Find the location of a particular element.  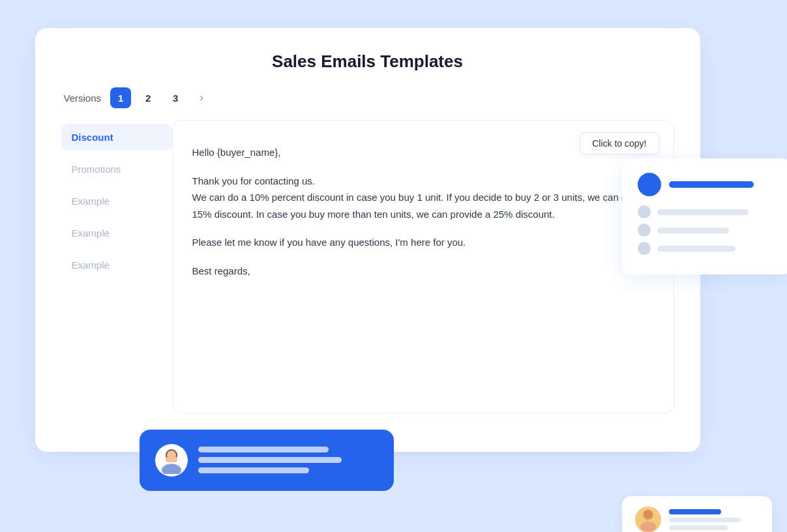

float-card-header is located at coordinates (707, 185).